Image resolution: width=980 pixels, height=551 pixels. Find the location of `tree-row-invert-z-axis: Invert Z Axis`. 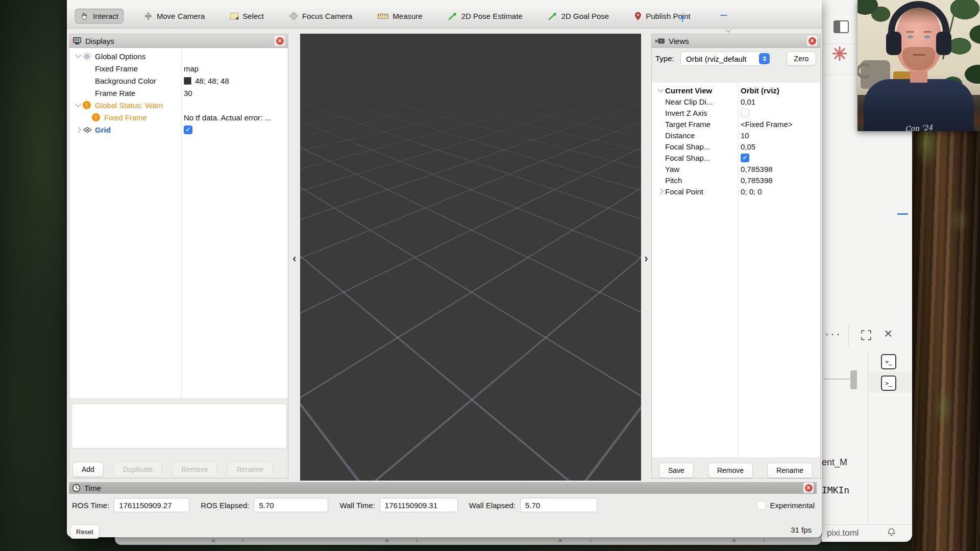

tree-row-invert-z-axis: Invert Z Axis is located at coordinates (736, 113).